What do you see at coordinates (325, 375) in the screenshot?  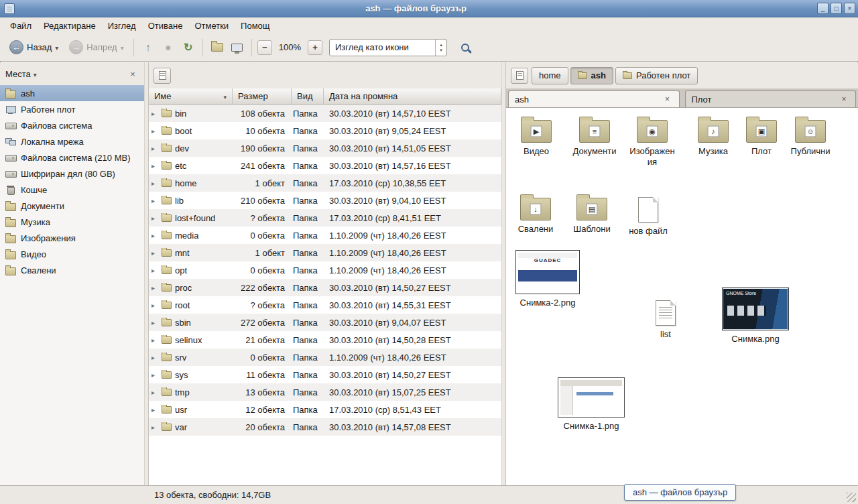 I see `table-row: sys 11 обекта Папка 30.03.2010 (вт) 14,5…` at bounding box center [325, 375].